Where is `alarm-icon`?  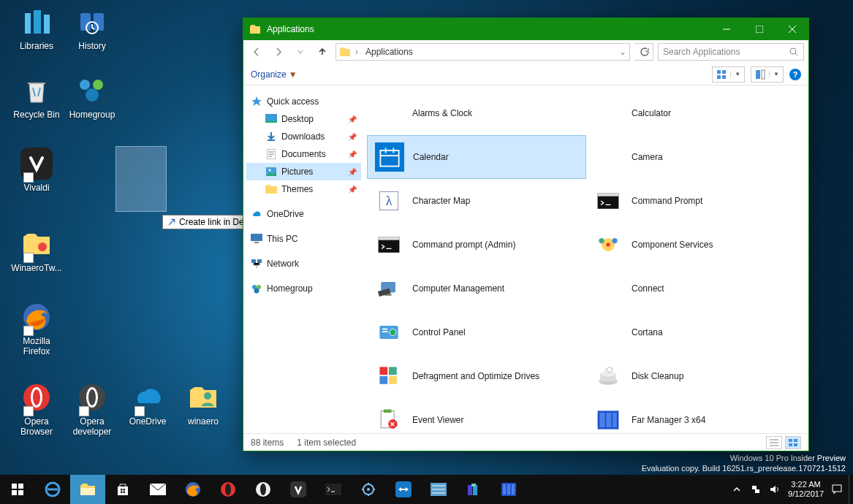
alarm-icon is located at coordinates (389, 113).